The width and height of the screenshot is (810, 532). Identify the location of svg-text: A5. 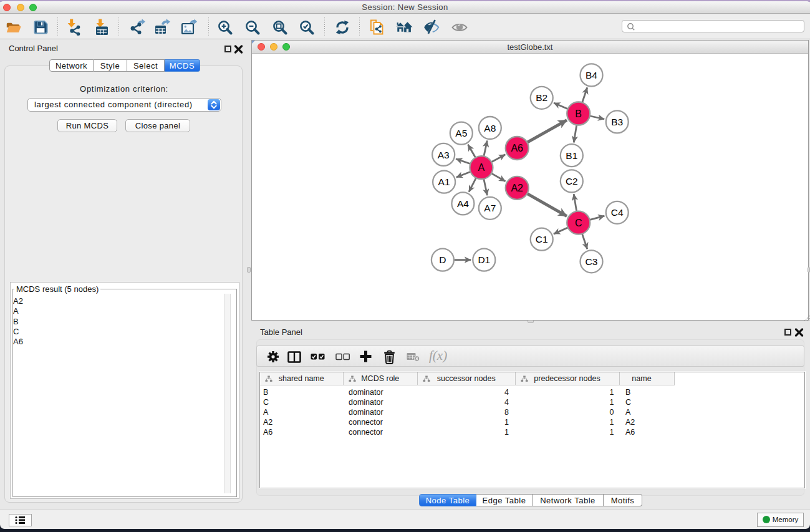
(461, 133).